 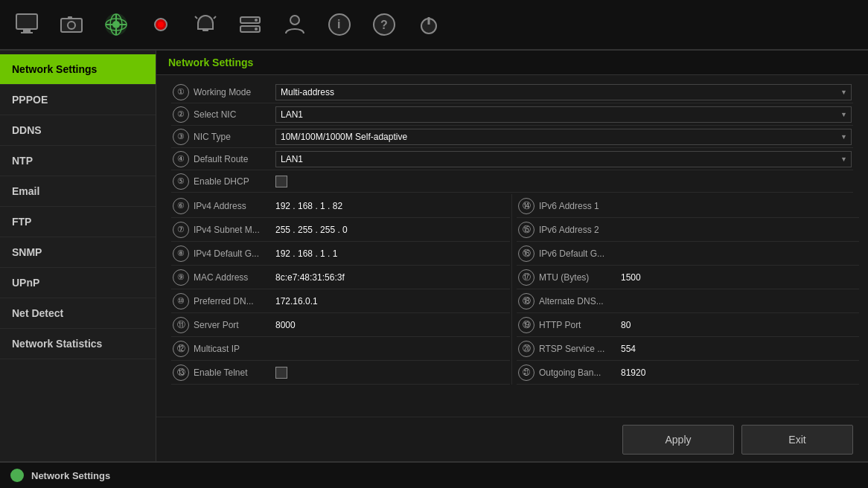 What do you see at coordinates (564, 92) in the screenshot?
I see `working-mode-select-wrapper: Multi-address Net Fault-tolerance Load B…` at bounding box center [564, 92].